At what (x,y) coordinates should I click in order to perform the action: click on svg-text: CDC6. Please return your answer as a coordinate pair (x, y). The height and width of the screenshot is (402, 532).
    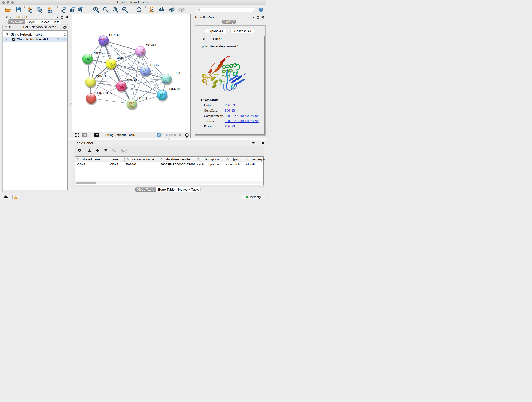
    Looking at the image, I should click on (154, 65).